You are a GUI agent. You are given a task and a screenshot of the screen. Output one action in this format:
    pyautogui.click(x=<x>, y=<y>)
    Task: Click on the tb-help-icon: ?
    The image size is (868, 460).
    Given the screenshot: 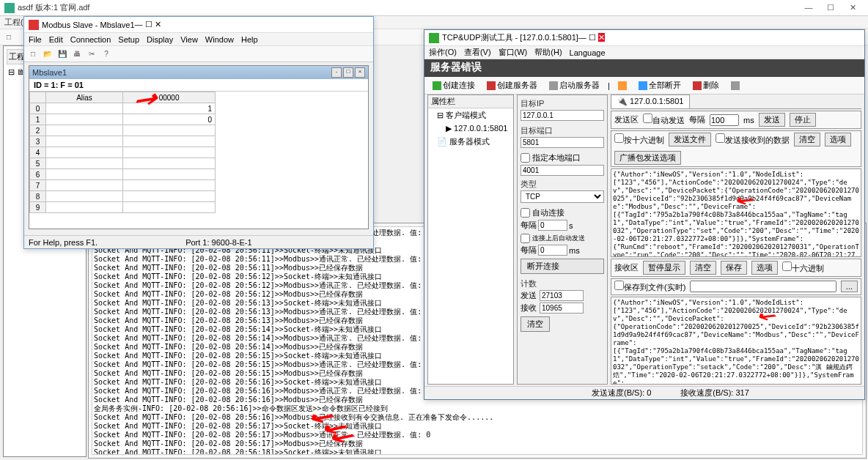 What is the action you would take?
    pyautogui.click(x=106, y=54)
    